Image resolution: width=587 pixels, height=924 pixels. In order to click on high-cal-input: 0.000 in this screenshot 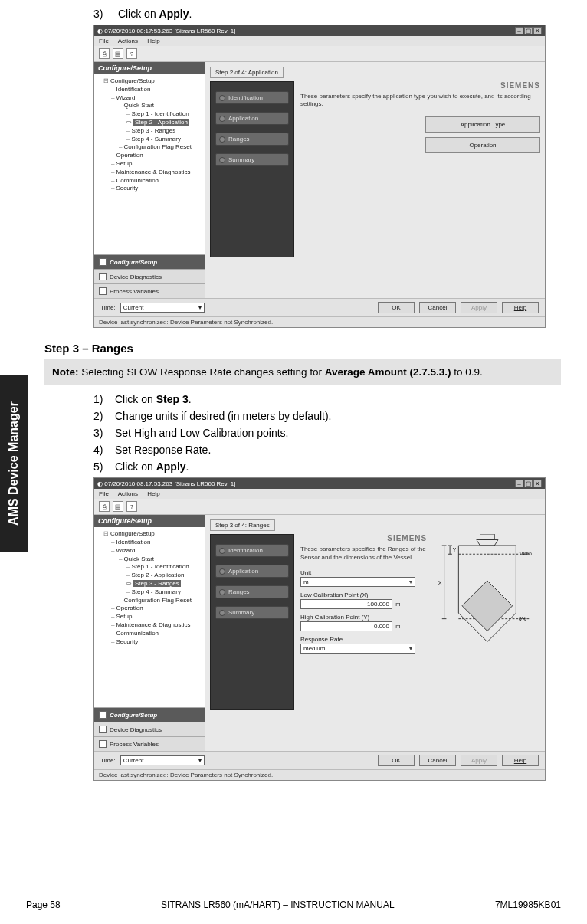, I will do `click(346, 627)`.